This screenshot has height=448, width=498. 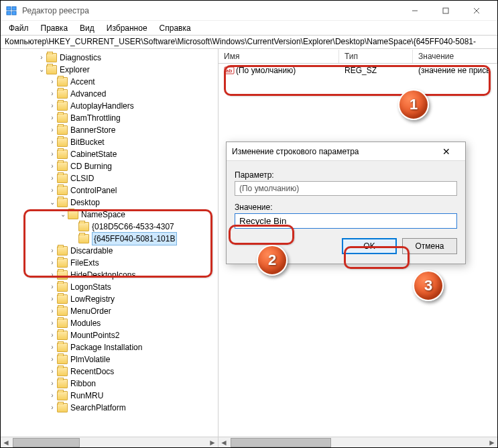 What do you see at coordinates (85, 203) in the screenshot?
I see `tree-label: Desktop` at bounding box center [85, 203].